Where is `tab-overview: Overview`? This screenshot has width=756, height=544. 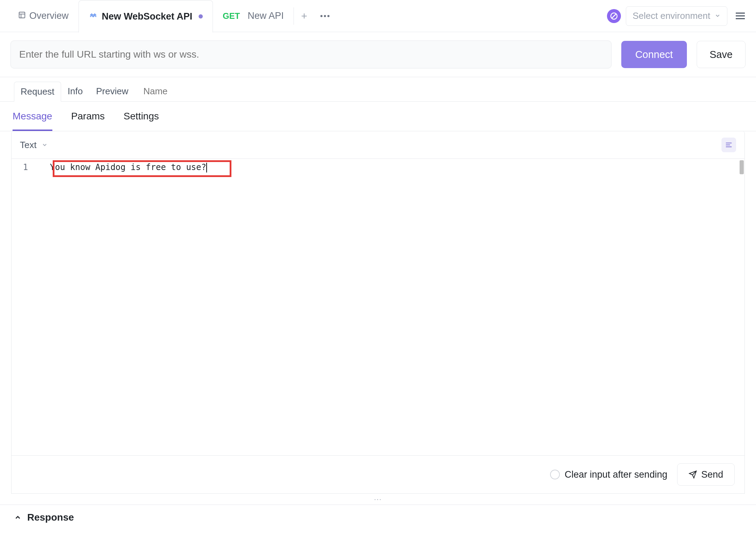 tab-overview: Overview is located at coordinates (43, 16).